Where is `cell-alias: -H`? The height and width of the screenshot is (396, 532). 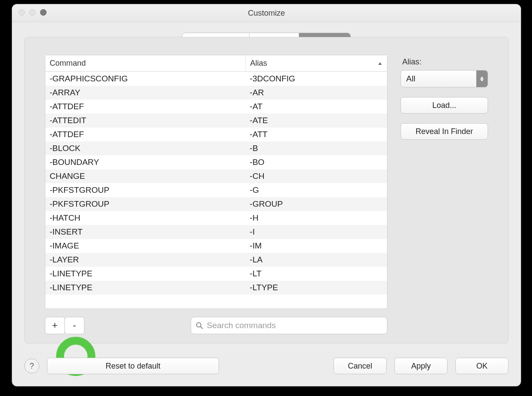 cell-alias: -H is located at coordinates (316, 218).